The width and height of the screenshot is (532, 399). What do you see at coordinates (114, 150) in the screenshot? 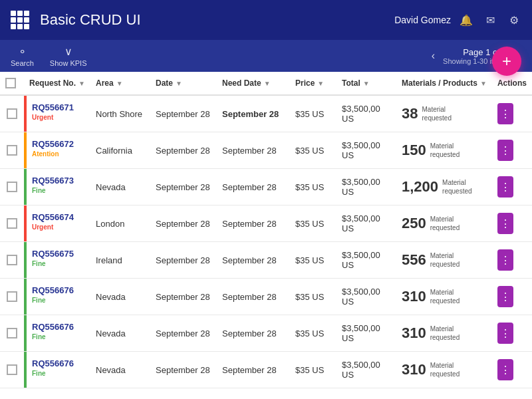
I see `area-value: California` at bounding box center [114, 150].